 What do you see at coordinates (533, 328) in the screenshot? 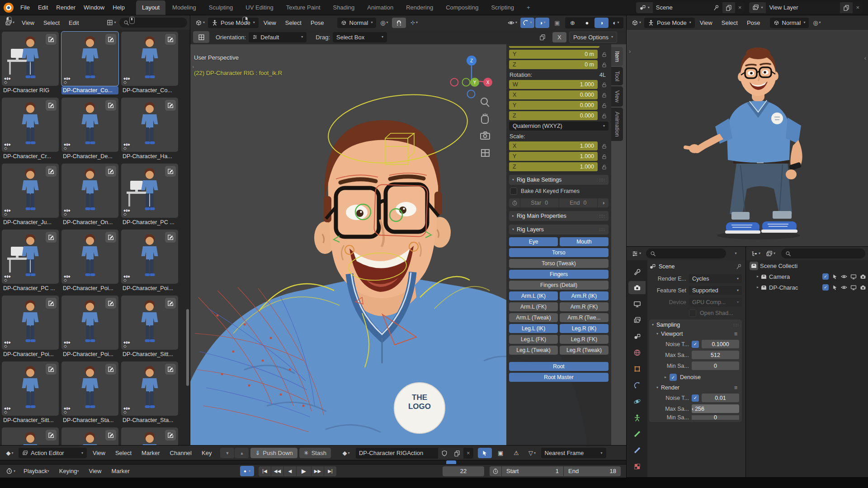
I see `rig-layer-button: Leg.L (IK)` at bounding box center [533, 328].